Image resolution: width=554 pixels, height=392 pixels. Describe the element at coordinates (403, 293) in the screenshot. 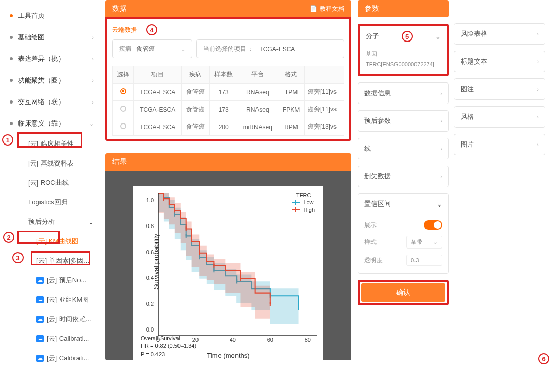

I see `confirm-button: 确认` at that location.